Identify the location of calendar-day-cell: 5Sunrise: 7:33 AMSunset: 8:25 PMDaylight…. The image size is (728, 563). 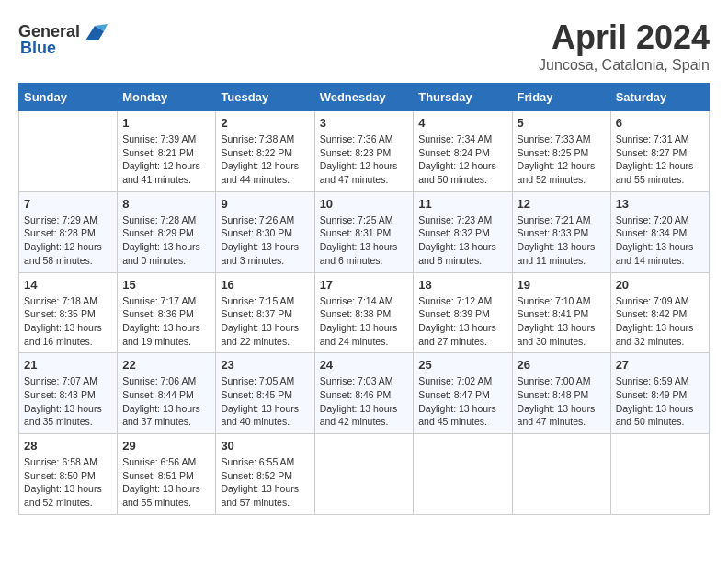
(561, 152).